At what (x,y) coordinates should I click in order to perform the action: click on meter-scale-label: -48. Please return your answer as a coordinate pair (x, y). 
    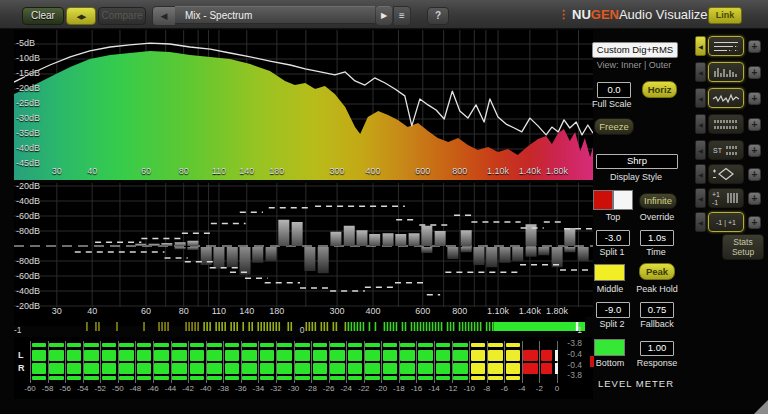
    Looking at the image, I should click on (136, 389).